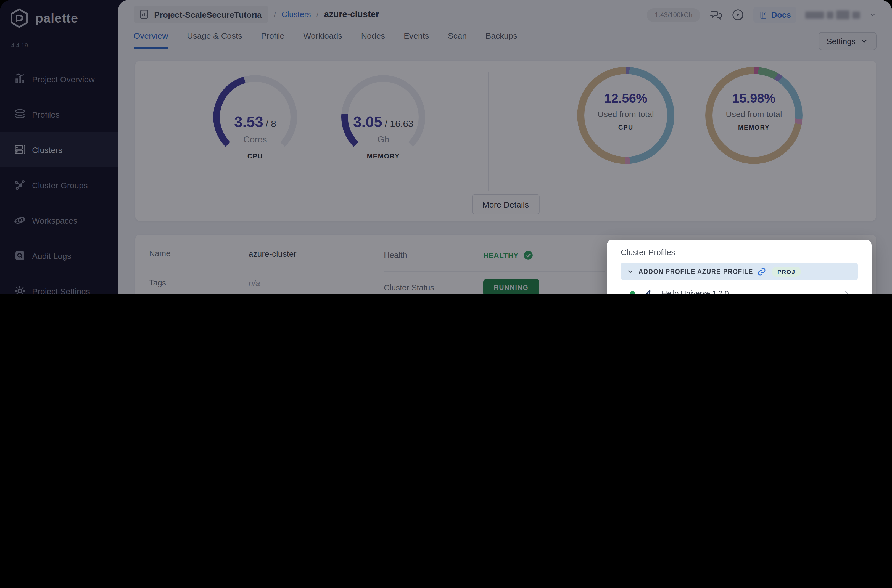 Image resolution: width=892 pixels, height=588 pixels. What do you see at coordinates (630, 272) in the screenshot?
I see `chevron-down-icon` at bounding box center [630, 272].